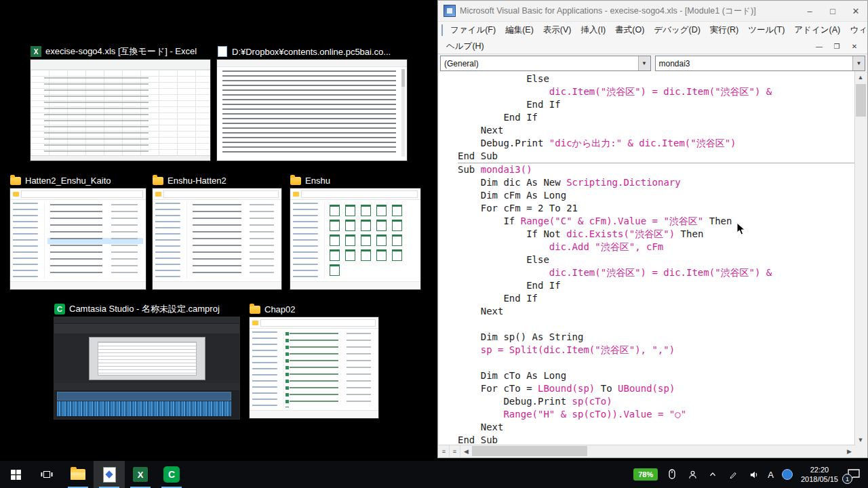 The image size is (868, 488). I want to click on pen-icon, so click(733, 474).